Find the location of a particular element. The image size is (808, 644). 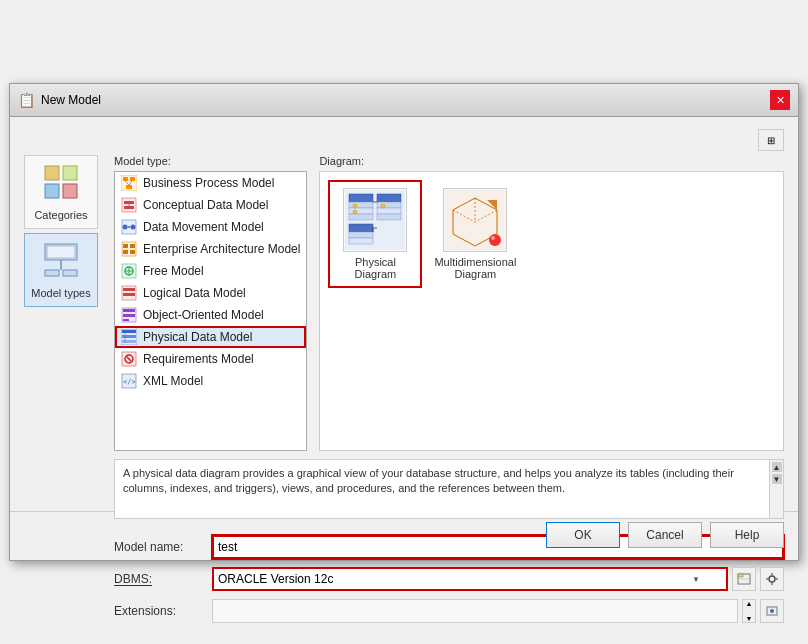

model-types-icon is located at coordinates (61, 262).